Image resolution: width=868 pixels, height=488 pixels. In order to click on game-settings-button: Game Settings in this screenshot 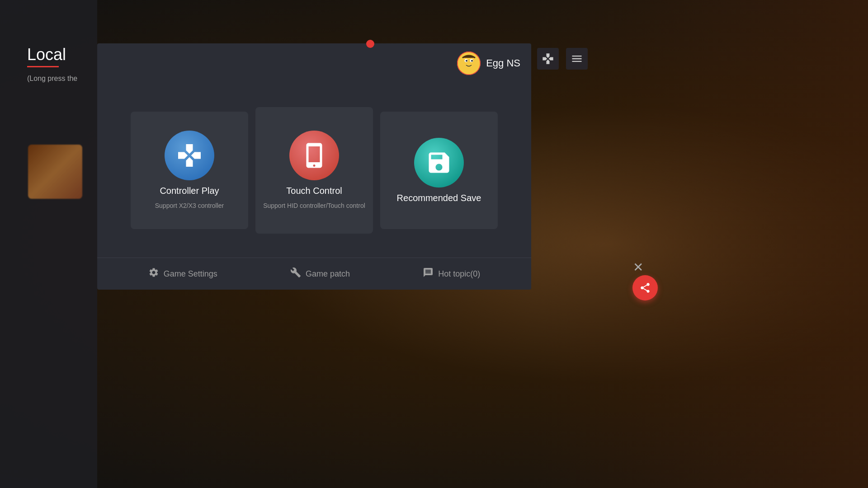, I will do `click(183, 274)`.